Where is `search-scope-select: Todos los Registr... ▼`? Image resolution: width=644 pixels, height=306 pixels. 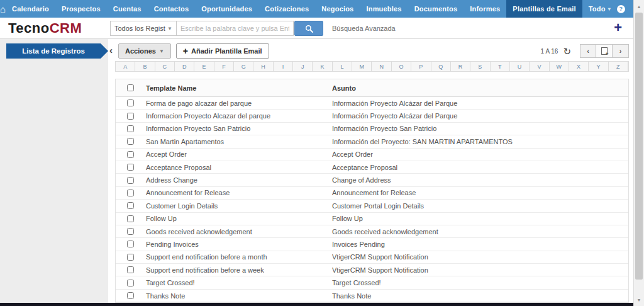
search-scope-select: Todos los Registr... ▼ is located at coordinates (143, 28).